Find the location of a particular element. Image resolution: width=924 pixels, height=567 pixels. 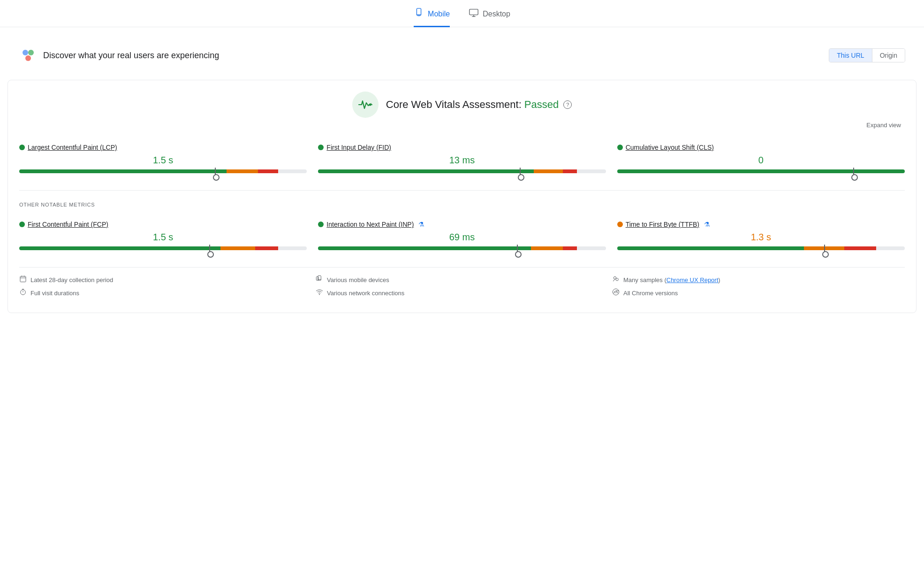

fcp-label-row: First Contentful Paint (FCP) is located at coordinates (163, 224).